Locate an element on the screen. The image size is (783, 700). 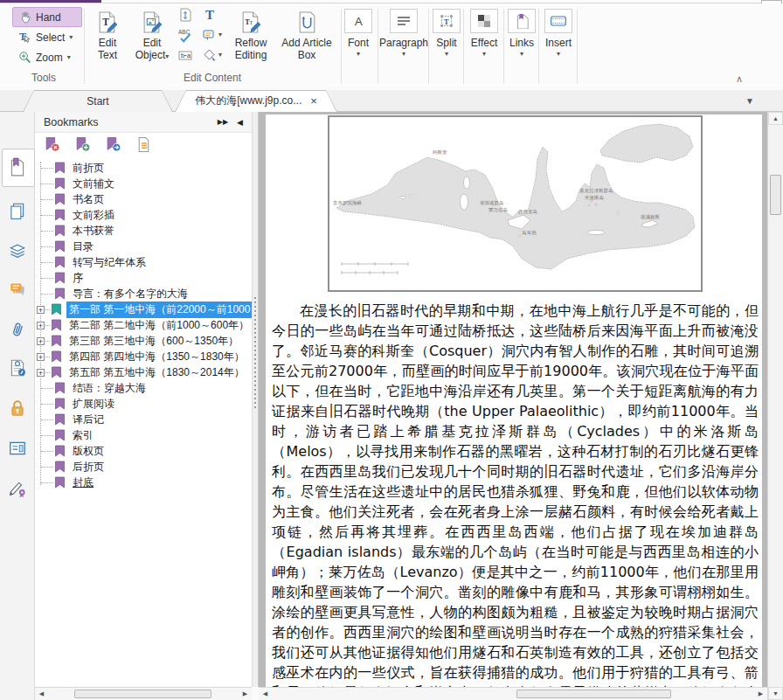
reflow-editing-button: TT Reflow Editing is located at coordinates (251, 39).